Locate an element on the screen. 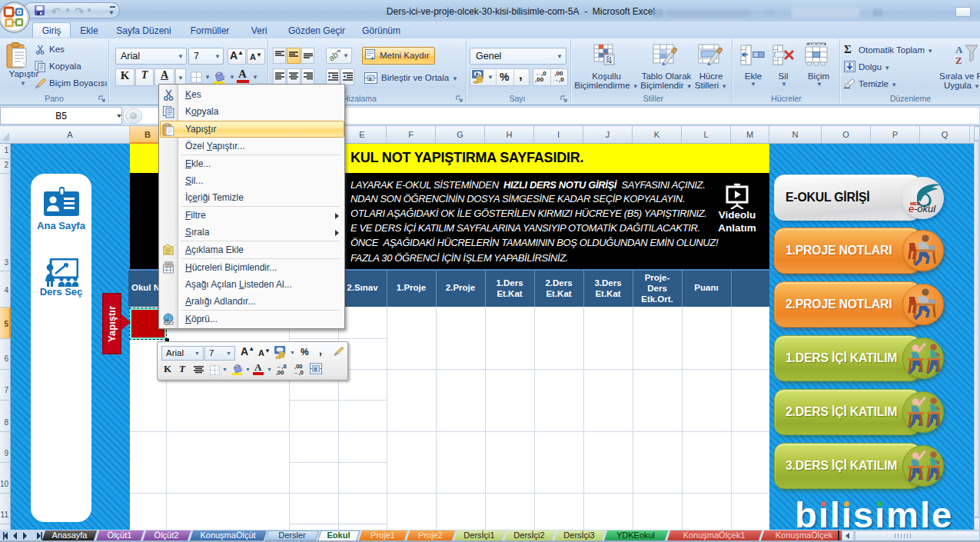 This screenshot has width=980, height=542. svg-text: -okul is located at coordinates (925, 209).